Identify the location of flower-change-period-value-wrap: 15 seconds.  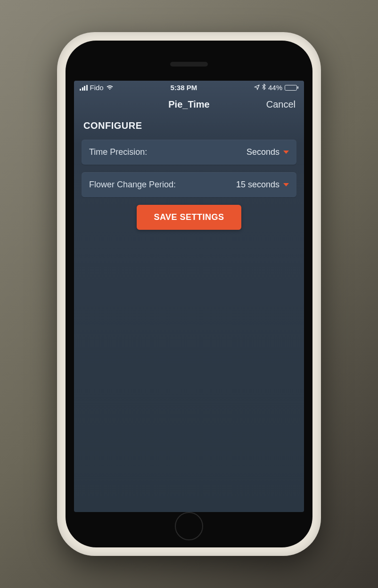
(263, 185).